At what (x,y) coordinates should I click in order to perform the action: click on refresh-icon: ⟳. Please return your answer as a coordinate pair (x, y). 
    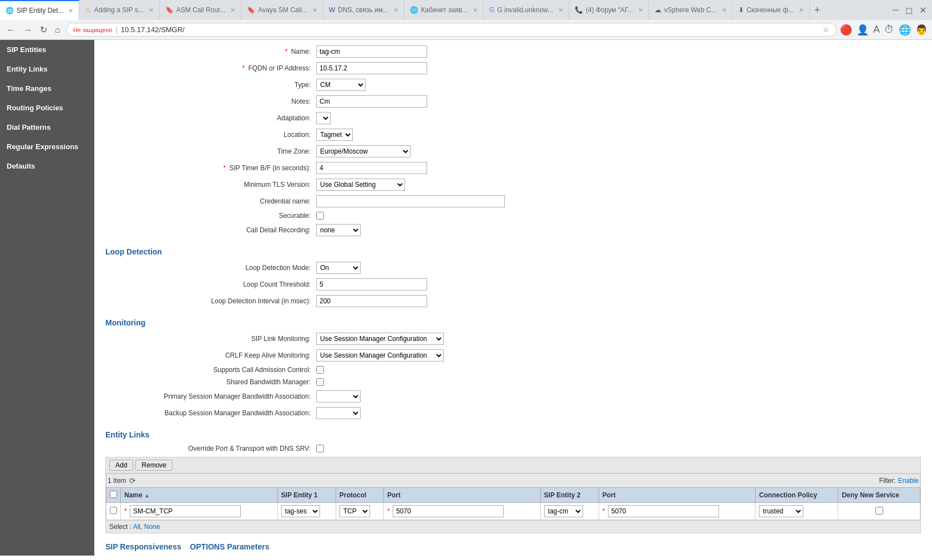
    Looking at the image, I should click on (133, 481).